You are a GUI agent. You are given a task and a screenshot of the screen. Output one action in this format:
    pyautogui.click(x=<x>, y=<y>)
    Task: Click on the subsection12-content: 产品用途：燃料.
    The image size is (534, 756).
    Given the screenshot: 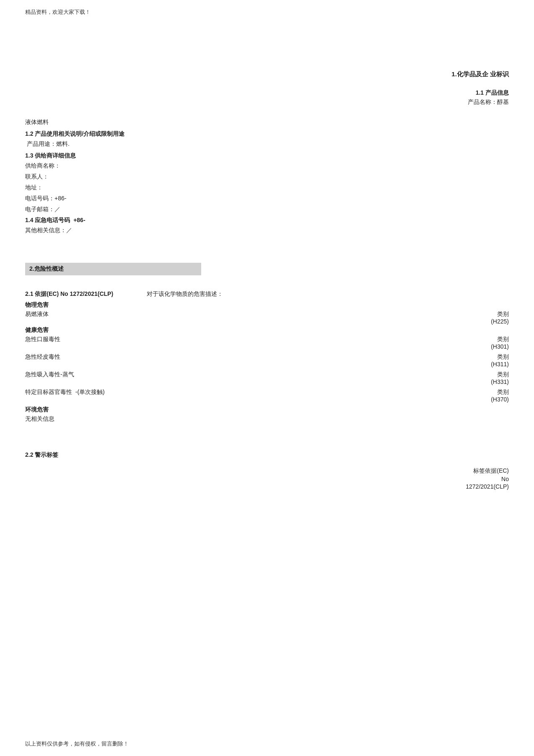 What is the action you would take?
    pyautogui.click(x=267, y=144)
    